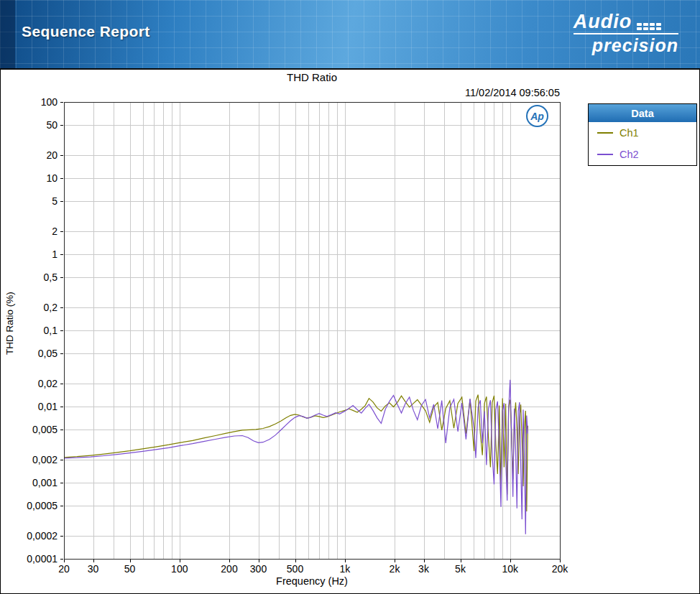 The width and height of the screenshot is (700, 594). Describe the element at coordinates (626, 23) in the screenshot. I see `logo-top-row: Audio` at that location.